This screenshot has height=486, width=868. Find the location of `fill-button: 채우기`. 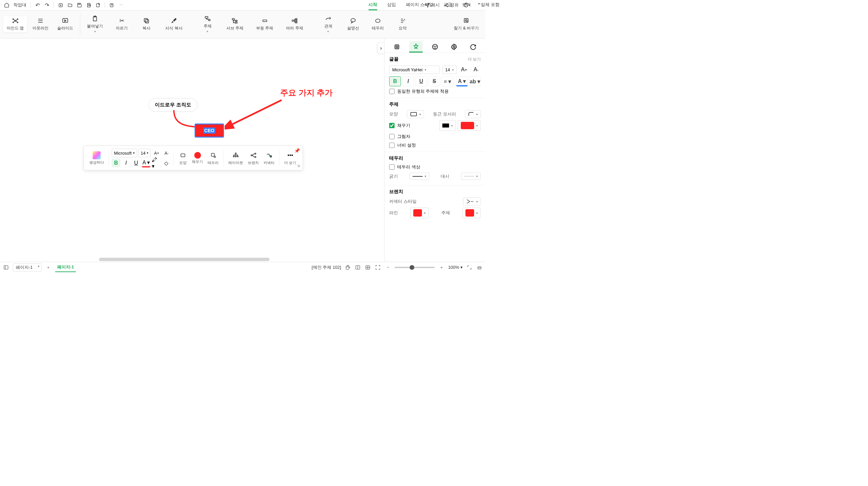

fill-button: 채우기 is located at coordinates (197, 158).